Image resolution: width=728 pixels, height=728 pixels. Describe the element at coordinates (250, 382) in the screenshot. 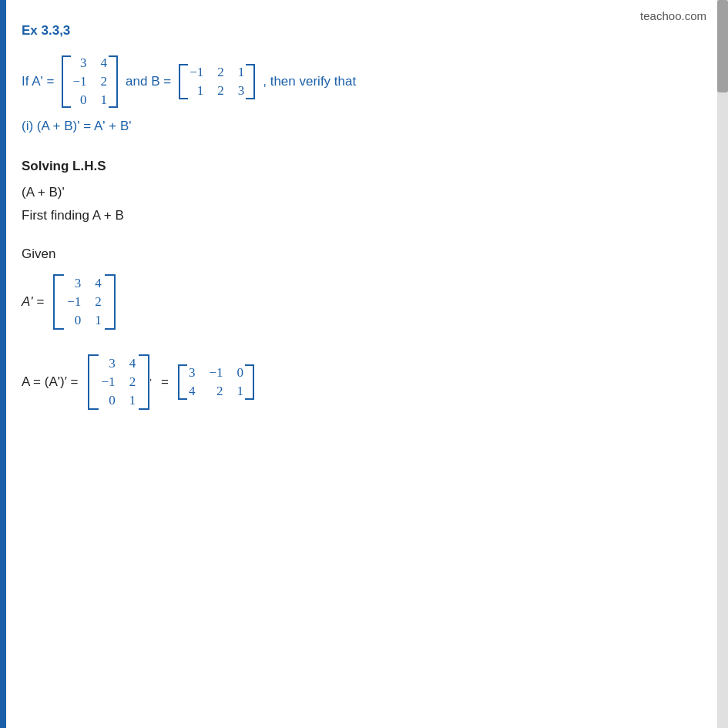

I see `result-bracket-right` at that location.